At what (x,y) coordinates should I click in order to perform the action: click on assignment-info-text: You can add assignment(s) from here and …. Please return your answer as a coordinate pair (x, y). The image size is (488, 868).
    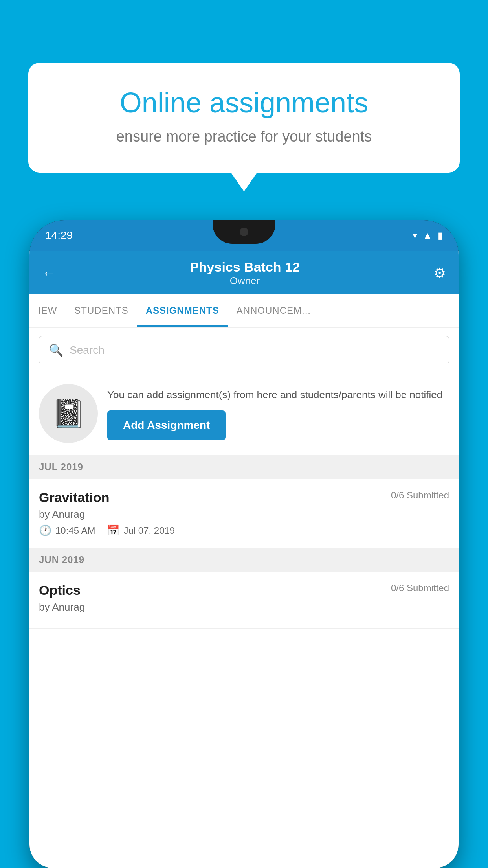
    Looking at the image, I should click on (278, 395).